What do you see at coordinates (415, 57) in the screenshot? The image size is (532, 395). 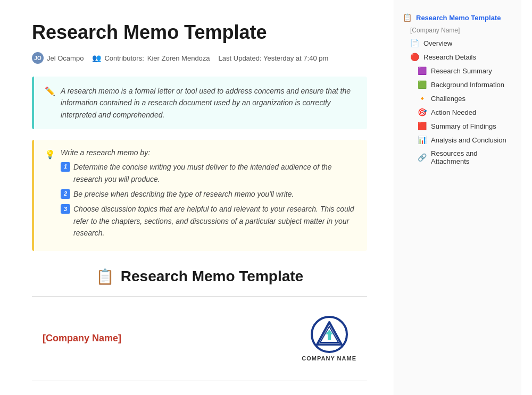 I see `sidebar-icon-research-details: 🔴` at bounding box center [415, 57].